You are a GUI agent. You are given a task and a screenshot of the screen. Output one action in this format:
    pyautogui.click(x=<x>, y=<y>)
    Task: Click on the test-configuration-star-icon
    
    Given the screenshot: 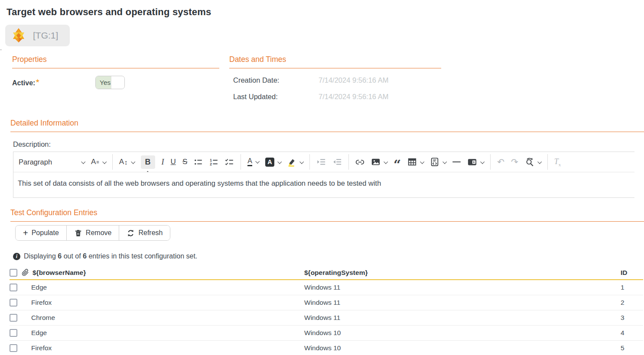 What is the action you would take?
    pyautogui.click(x=19, y=36)
    